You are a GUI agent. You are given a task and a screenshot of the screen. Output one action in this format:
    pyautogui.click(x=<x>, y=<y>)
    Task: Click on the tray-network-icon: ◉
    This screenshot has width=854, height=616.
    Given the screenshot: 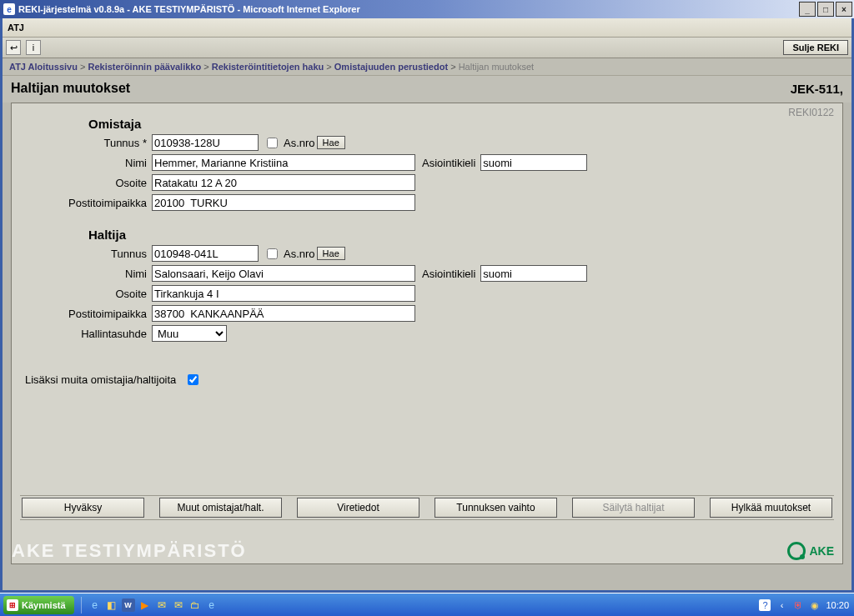 What is the action you would take?
    pyautogui.click(x=815, y=605)
    